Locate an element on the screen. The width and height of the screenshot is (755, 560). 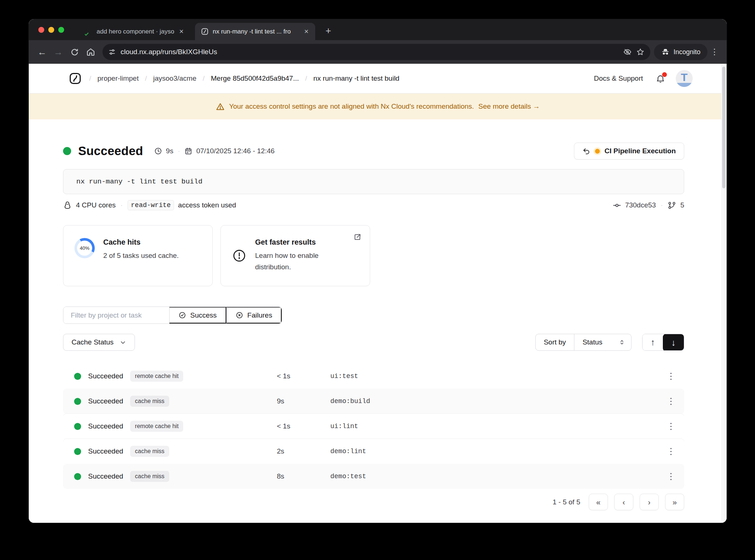
check-circle-icon is located at coordinates (182, 315).